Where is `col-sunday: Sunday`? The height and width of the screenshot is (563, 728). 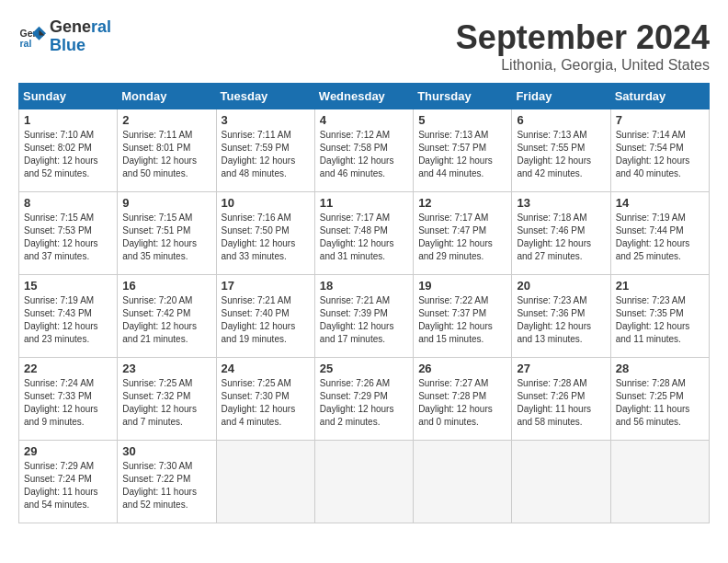
col-sunday: Sunday is located at coordinates (68, 97).